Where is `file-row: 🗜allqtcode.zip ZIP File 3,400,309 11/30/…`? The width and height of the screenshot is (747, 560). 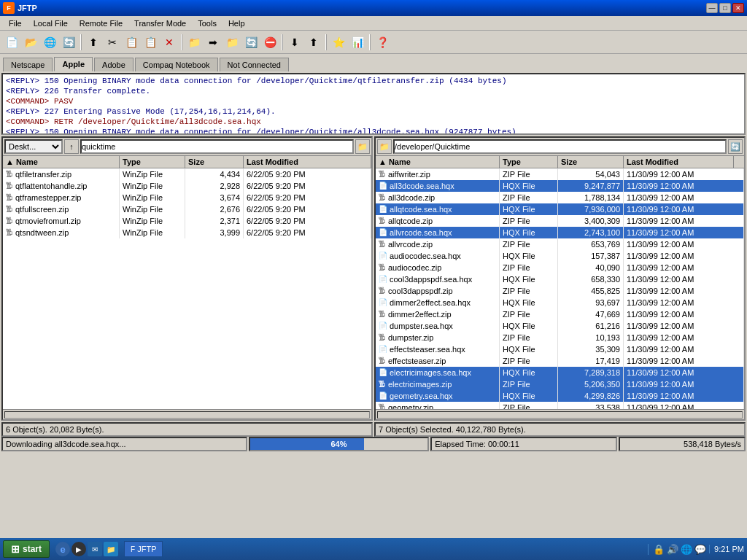 file-row: 🗜allqtcode.zip ZIP File 3,400,309 11/30/… is located at coordinates (560, 221).